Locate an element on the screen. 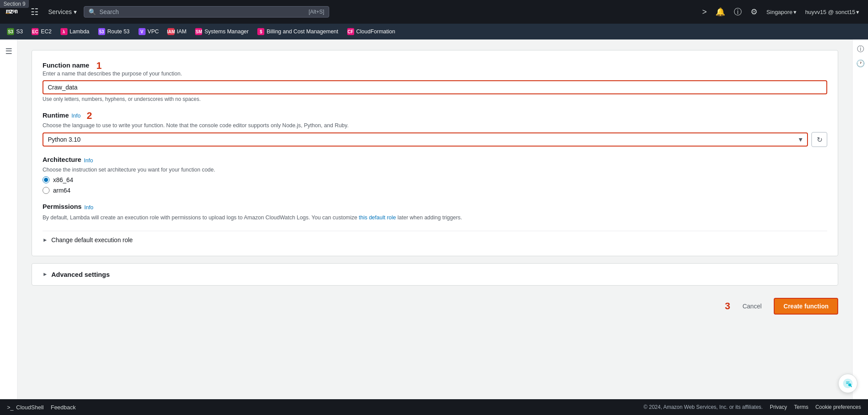 This screenshot has height=415, width=868. runtime-label: Runtime is located at coordinates (56, 115).